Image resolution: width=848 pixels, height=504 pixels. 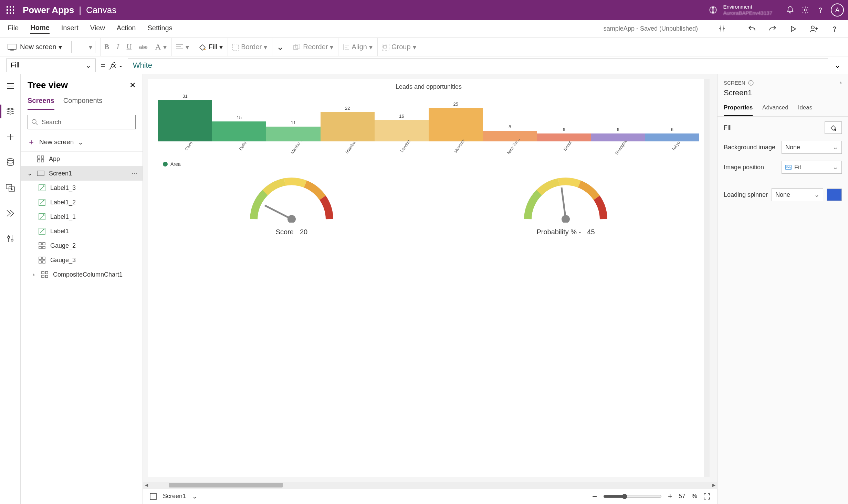 What do you see at coordinates (250, 47) in the screenshot?
I see `border-button: Border▾` at bounding box center [250, 47].